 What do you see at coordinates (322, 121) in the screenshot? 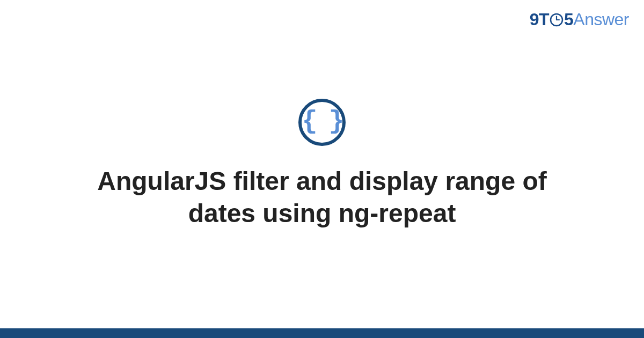
I see `braces-icon: { }` at bounding box center [322, 121].